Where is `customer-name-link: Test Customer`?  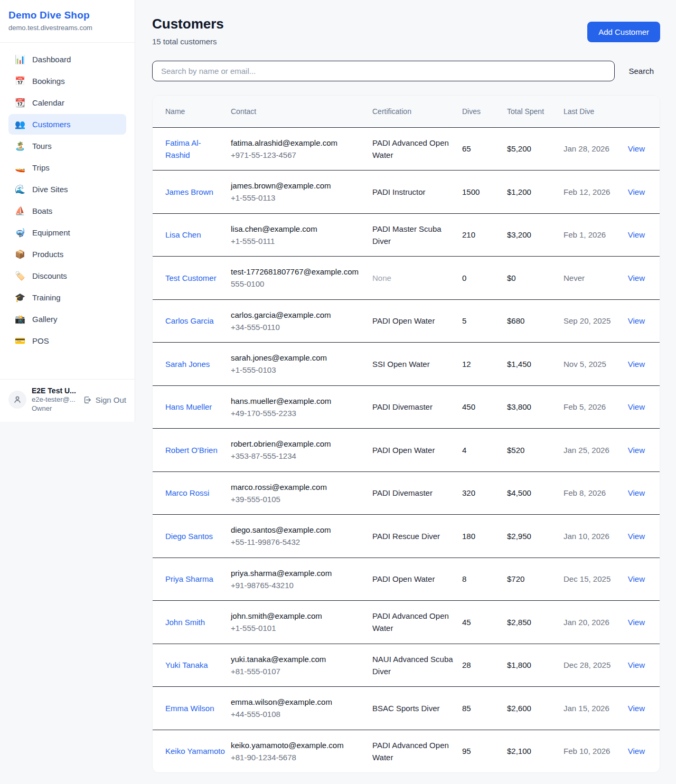 customer-name-link: Test Customer is located at coordinates (191, 278).